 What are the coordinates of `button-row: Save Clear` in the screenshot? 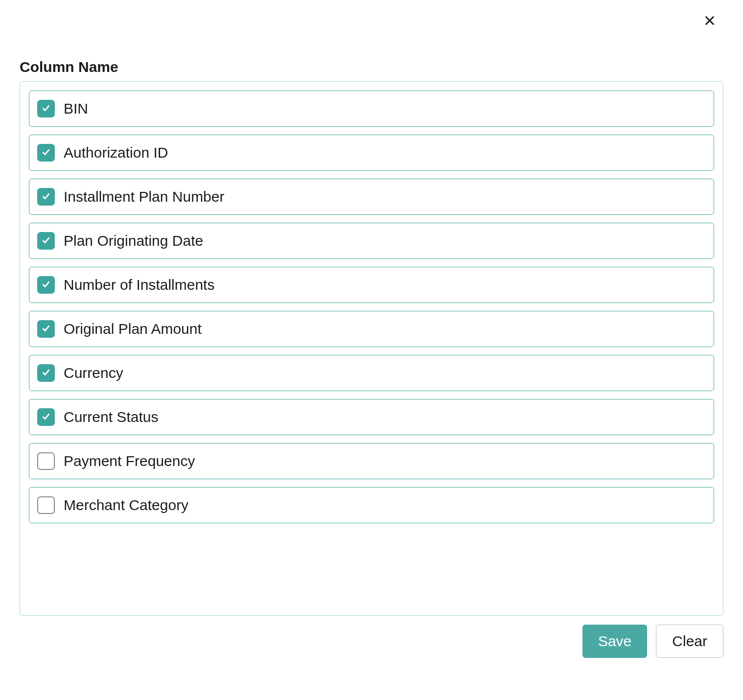 It's located at (372, 641).